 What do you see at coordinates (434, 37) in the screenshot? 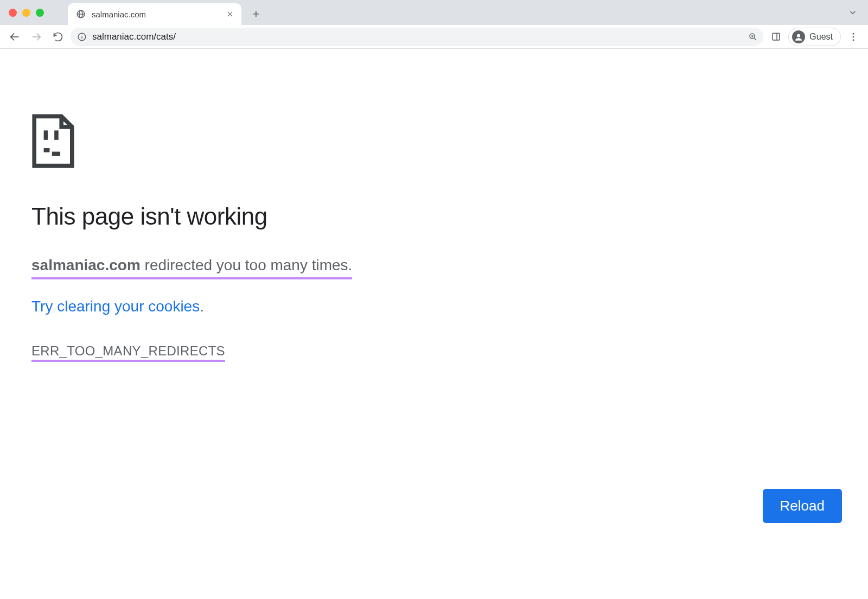
I see `browser-toolbar: Guest` at bounding box center [434, 37].